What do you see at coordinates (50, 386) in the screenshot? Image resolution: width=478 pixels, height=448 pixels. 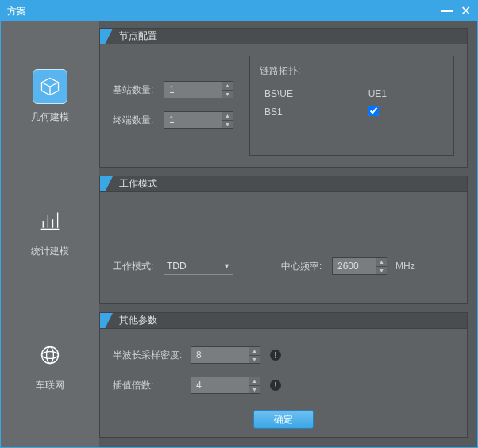 I see `sidebar-item-label: 车联网` at bounding box center [50, 386].